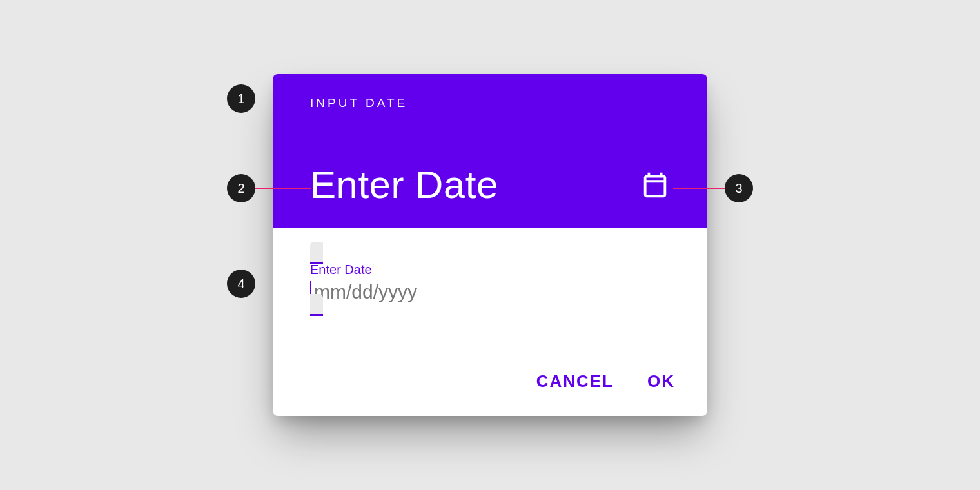 The image size is (980, 490). Describe the element at coordinates (241, 284) in the screenshot. I see `annotation-badge-4: 4` at that location.